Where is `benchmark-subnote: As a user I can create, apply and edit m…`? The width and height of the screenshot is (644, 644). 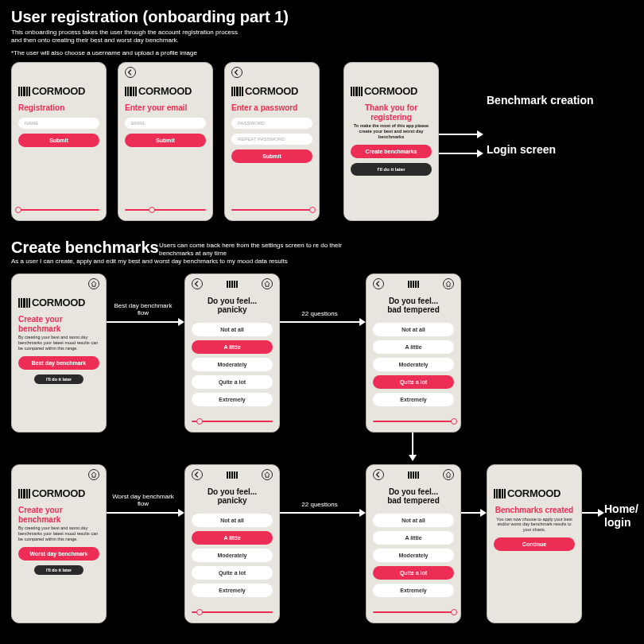
benchmark-subnote: As a user I can create, apply and edit m… is located at coordinates (154, 262).